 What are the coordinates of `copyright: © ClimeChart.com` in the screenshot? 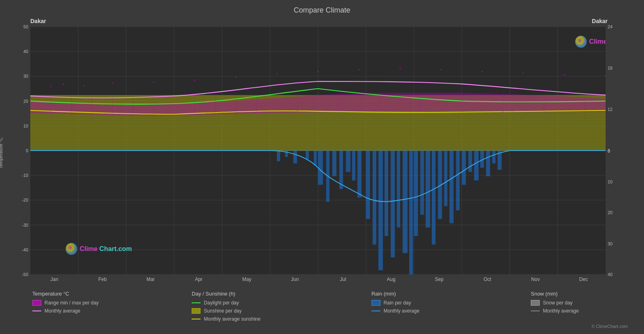 It's located at (322, 327).